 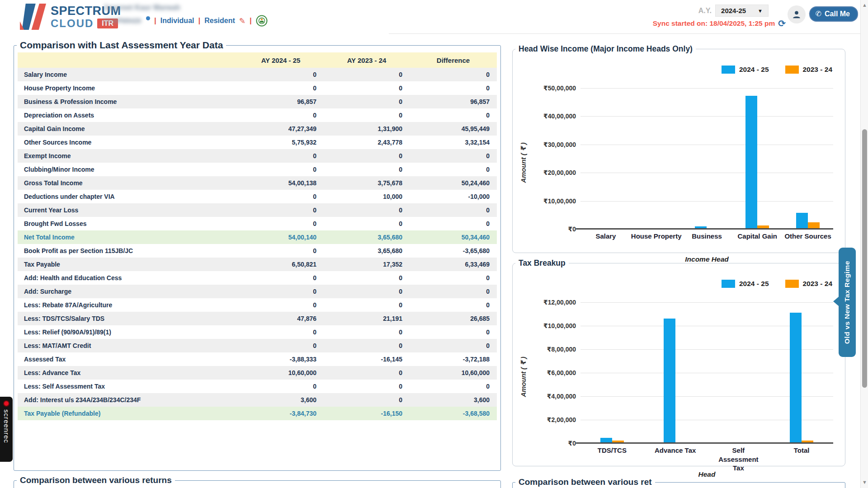 I want to click on old-vs-new-regime-tab: Old vs New Tax Regime, so click(x=847, y=302).